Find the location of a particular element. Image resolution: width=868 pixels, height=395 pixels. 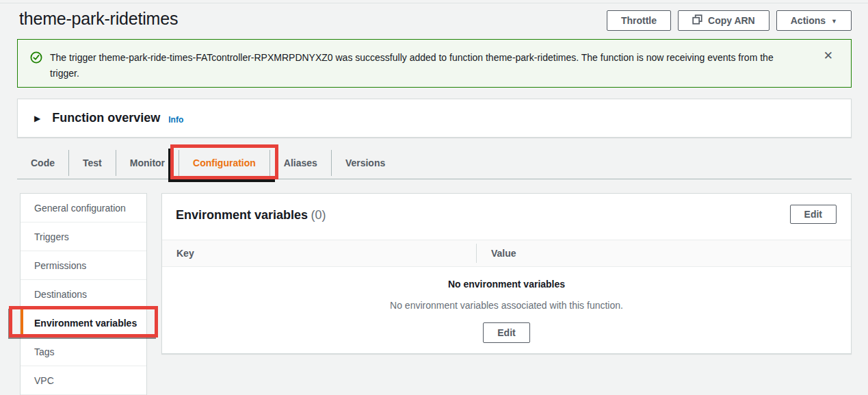

expand-triangle-icon: ▶ is located at coordinates (37, 118).